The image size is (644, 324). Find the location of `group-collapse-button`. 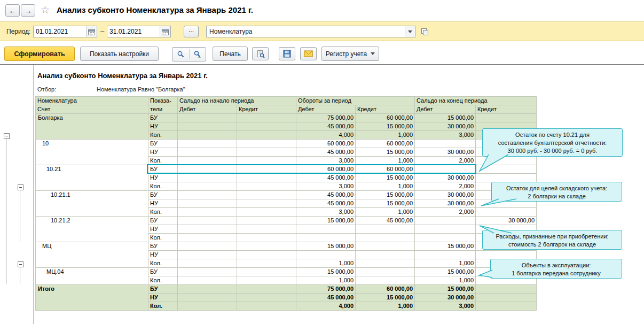

group-collapse-button is located at coordinates (20, 264).